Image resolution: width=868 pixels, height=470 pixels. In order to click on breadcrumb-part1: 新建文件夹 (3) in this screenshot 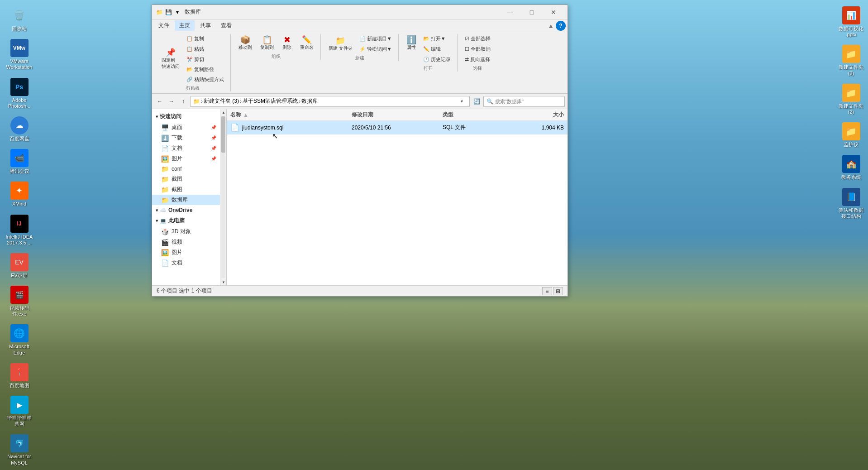, I will do `click(221, 101)`.